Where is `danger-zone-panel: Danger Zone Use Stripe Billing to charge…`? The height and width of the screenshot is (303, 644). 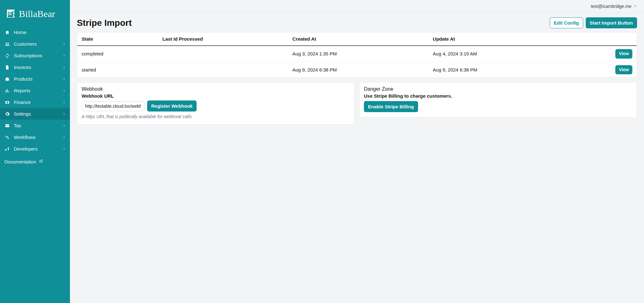
danger-zone-panel: Danger Zone Use Stripe Billing to charge… is located at coordinates (498, 100).